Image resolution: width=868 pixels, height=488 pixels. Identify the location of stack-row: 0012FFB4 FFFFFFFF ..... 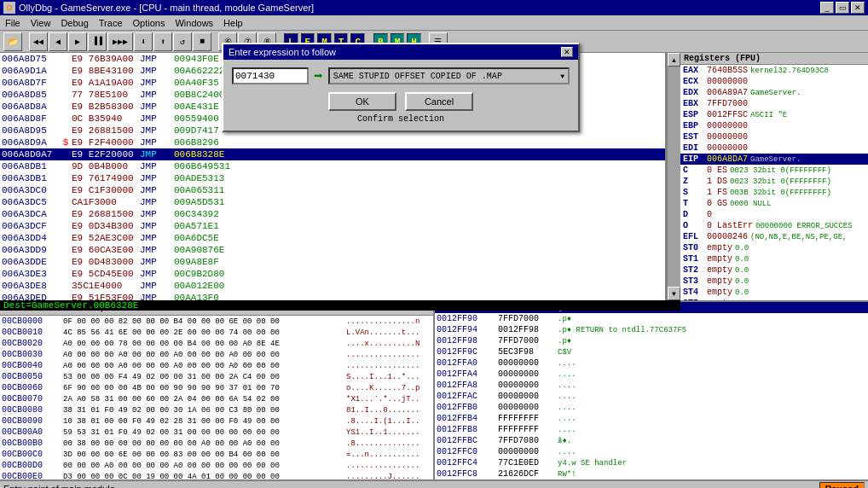
(651, 418).